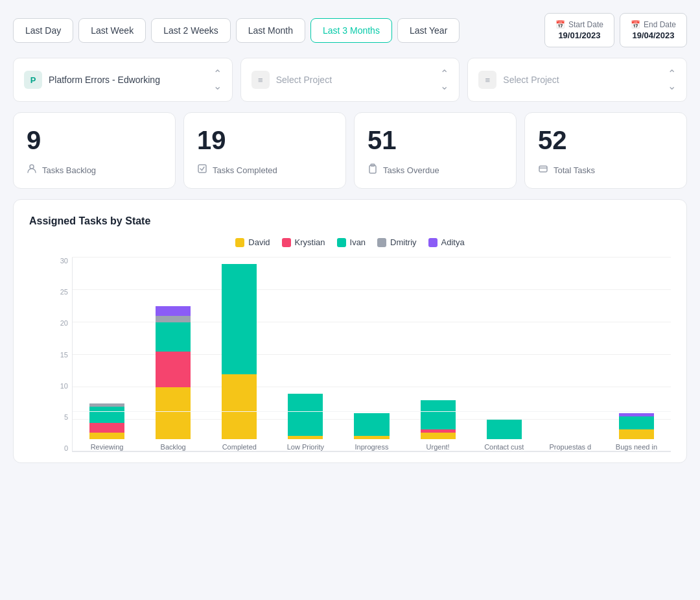  I want to click on chart-title: Assigned Tasks by State, so click(350, 221).